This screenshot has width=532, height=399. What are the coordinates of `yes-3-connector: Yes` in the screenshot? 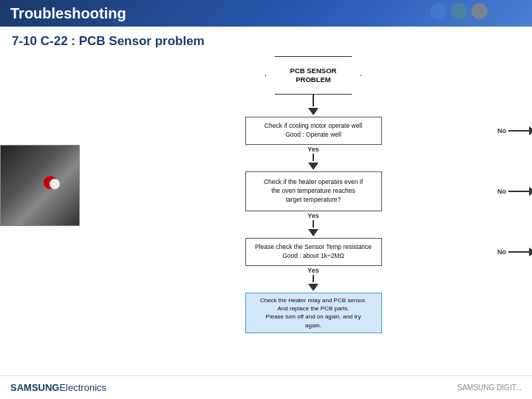 It's located at (313, 279).